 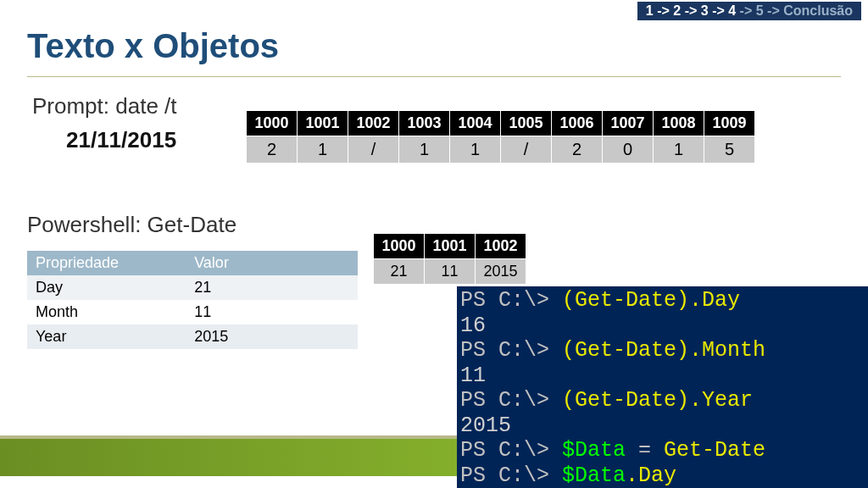 What do you see at coordinates (694, 10) in the screenshot?
I see `breadcrumb-step-3: -> 3` at bounding box center [694, 10].